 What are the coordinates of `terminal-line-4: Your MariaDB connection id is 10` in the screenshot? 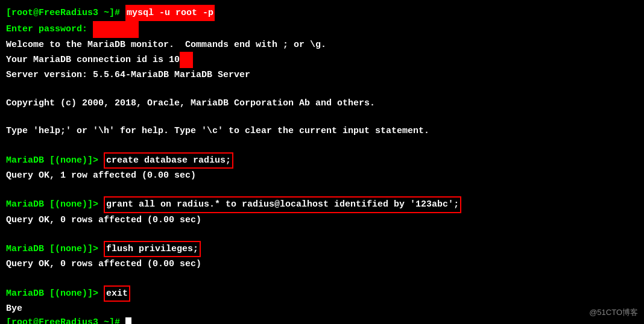 It's located at (322, 60).